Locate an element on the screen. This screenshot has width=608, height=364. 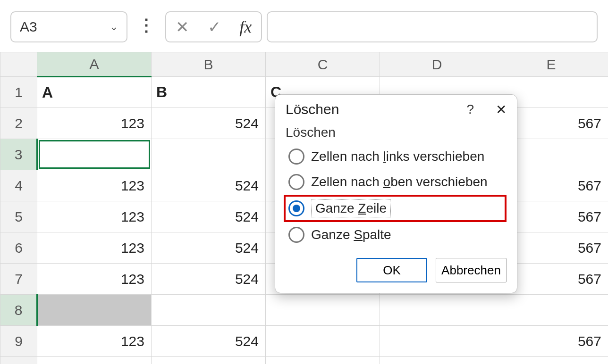
formula-bar: A3 ⌄ ⋮ ✕ ✓ fx is located at coordinates (304, 26).